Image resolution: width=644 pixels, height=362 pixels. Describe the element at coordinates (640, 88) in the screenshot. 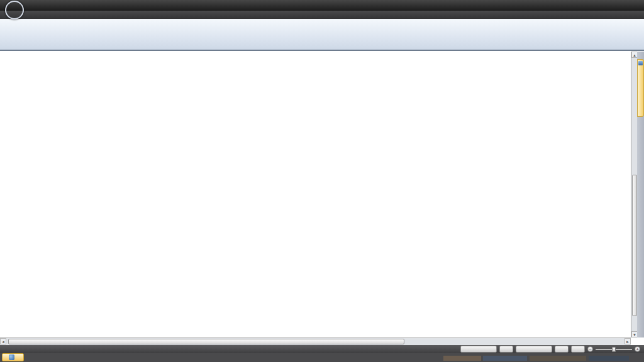

I see `project-explorer-tab` at that location.